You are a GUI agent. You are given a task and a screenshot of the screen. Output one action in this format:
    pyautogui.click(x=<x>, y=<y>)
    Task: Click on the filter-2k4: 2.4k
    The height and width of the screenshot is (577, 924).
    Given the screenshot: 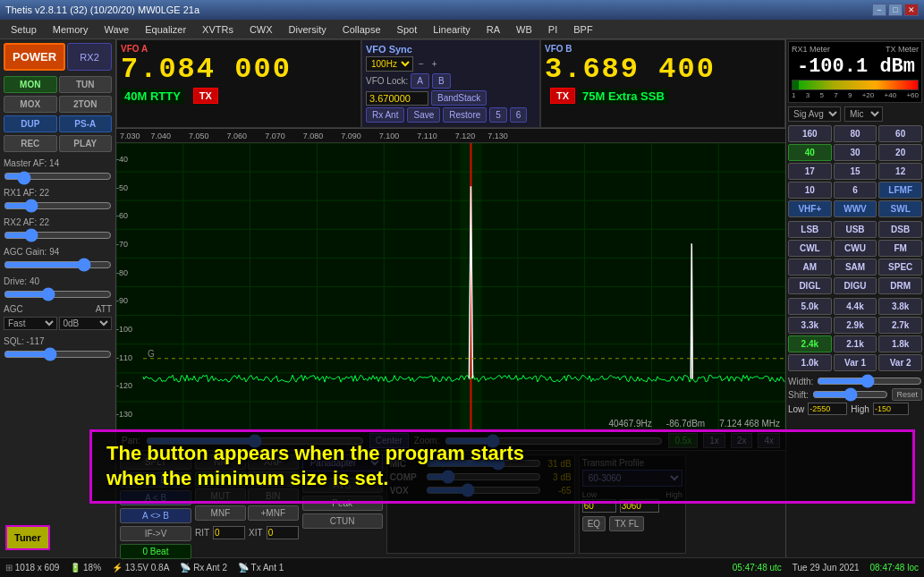 What is the action you would take?
    pyautogui.click(x=810, y=344)
    